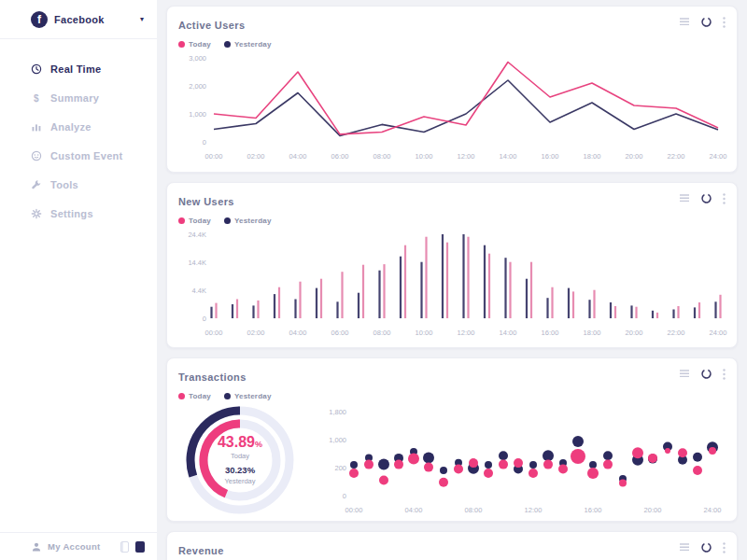 The height and width of the screenshot is (560, 747). Describe the element at coordinates (78, 185) in the screenshot. I see `sidebar-item-tools: Tools` at that location.